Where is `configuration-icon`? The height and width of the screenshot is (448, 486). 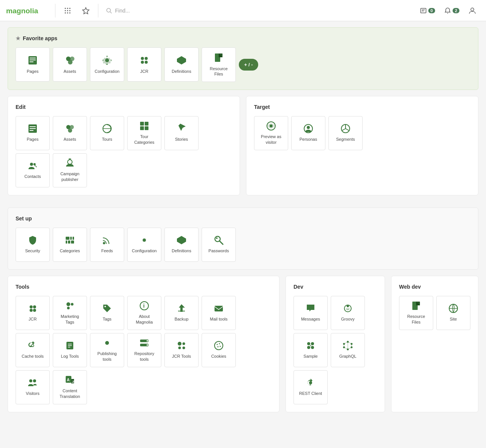
configuration-icon is located at coordinates (107, 60).